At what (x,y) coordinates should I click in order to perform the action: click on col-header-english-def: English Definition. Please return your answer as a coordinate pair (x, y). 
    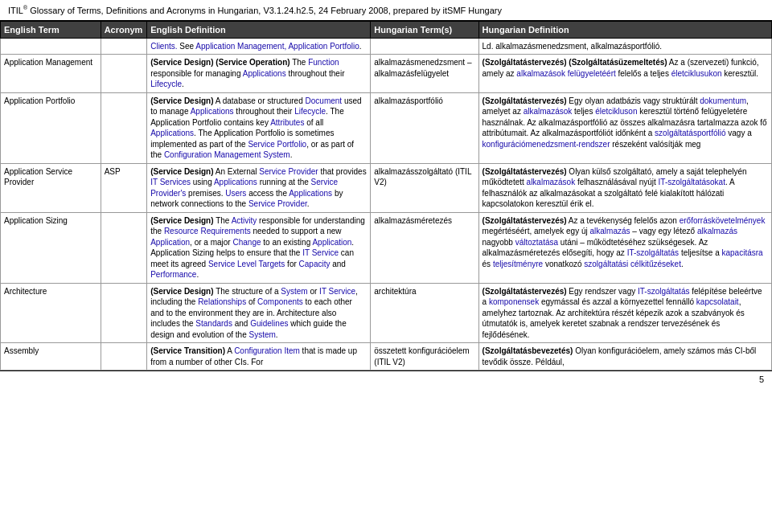
    Looking at the image, I should click on (259, 29).